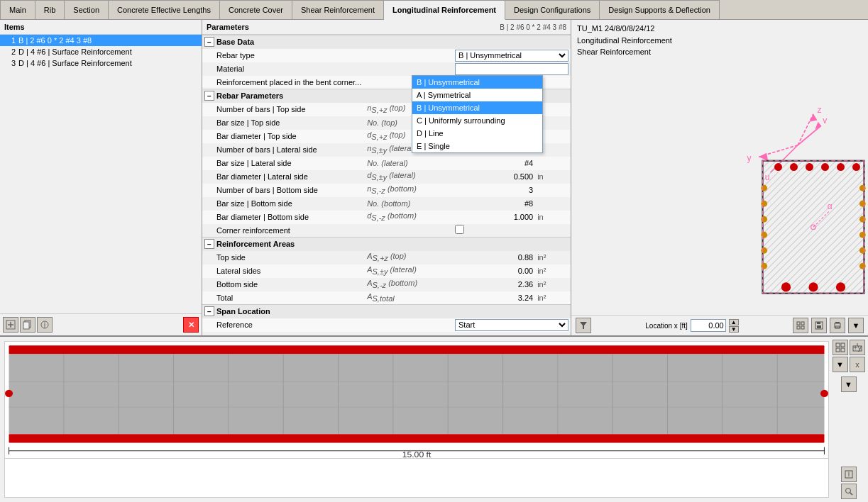 The width and height of the screenshot is (868, 502). What do you see at coordinates (837, 325) in the screenshot?
I see `print-viz-button` at bounding box center [837, 325].